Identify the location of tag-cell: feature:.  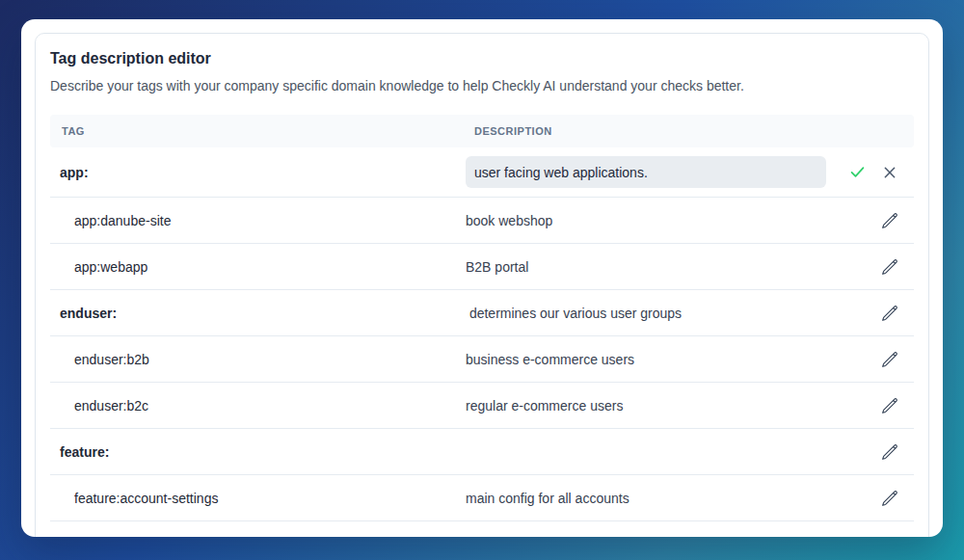
(258, 452).